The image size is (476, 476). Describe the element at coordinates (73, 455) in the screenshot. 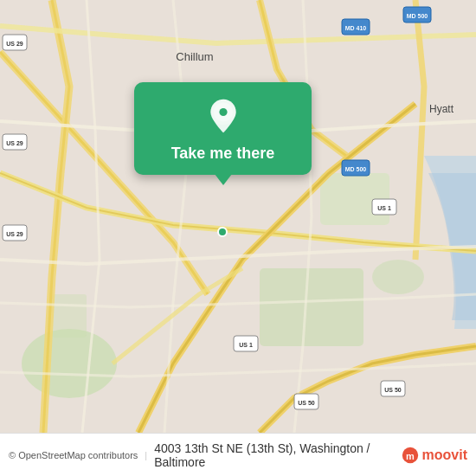

I see `copyright-text: © OpenStreetMap contributors` at that location.